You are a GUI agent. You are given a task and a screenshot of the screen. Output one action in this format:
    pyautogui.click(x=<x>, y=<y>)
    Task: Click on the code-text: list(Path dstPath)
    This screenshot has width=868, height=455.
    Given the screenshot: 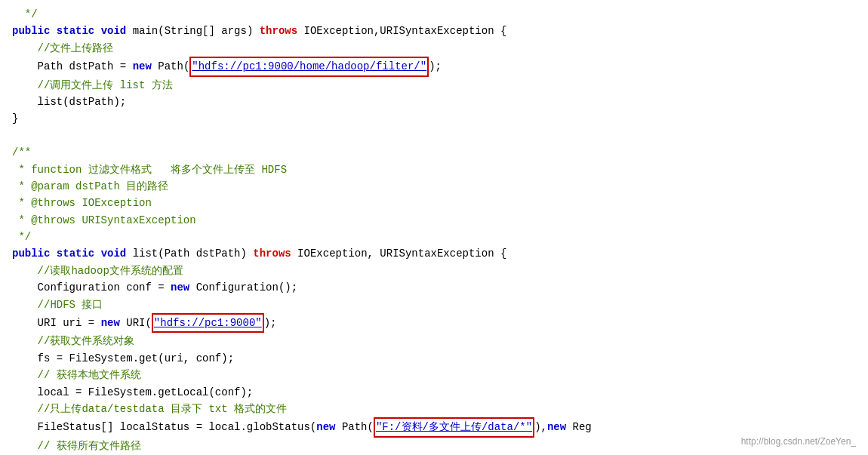 What is the action you would take?
    pyautogui.click(x=189, y=254)
    